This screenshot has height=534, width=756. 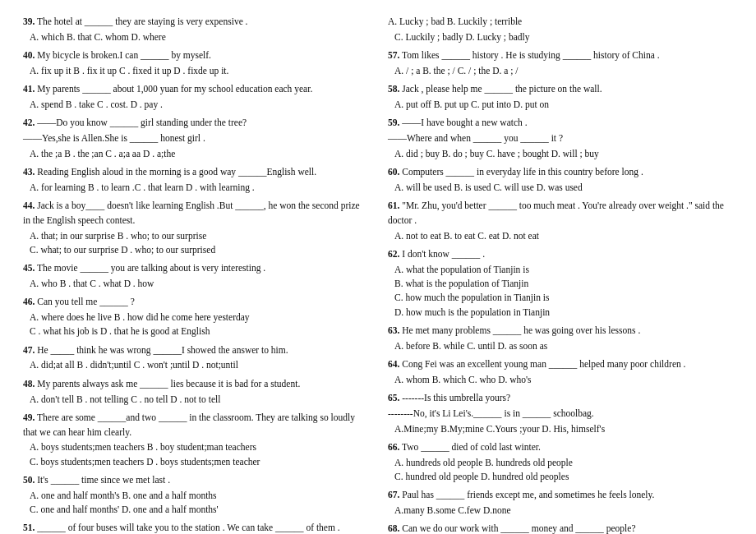 What do you see at coordinates (196, 214) in the screenshot?
I see `question-text: 44. Jack is a boy____ doesn't like learn…` at bounding box center [196, 214].